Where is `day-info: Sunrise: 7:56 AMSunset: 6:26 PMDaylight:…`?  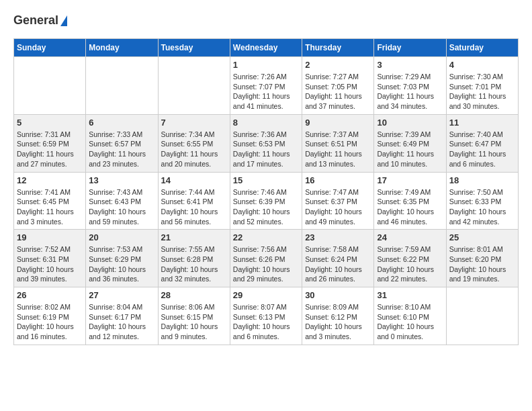 day-info: Sunrise: 7:56 AMSunset: 6:26 PMDaylight:… is located at coordinates (266, 265).